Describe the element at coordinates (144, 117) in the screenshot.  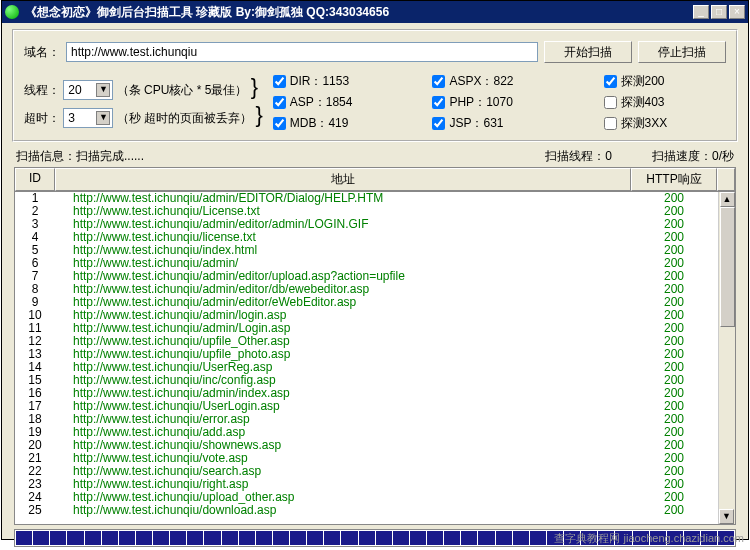
I see `timeout-row: 超时： 3▼ （秒 超时的页面被丢弃） }` at that location.